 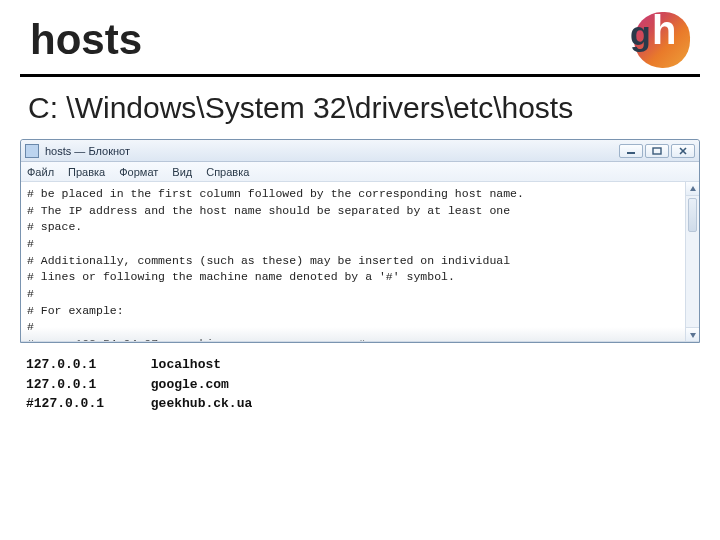 What do you see at coordinates (658, 40) in the screenshot?
I see `geekhub-logo: g h` at bounding box center [658, 40].